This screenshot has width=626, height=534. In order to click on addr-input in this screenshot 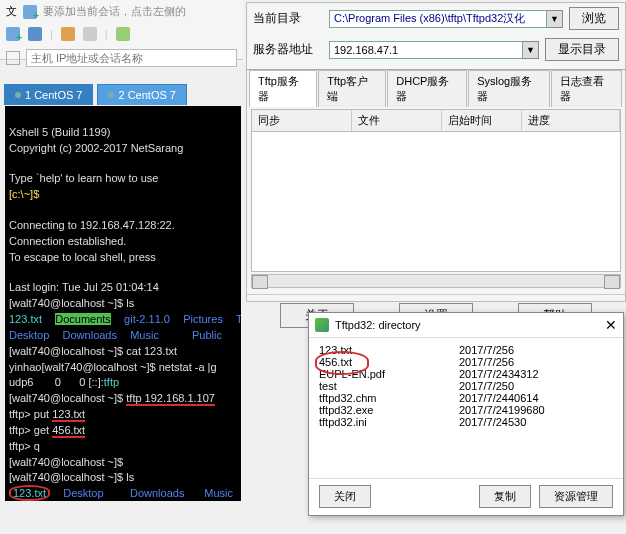, I will do `click(426, 50)`.